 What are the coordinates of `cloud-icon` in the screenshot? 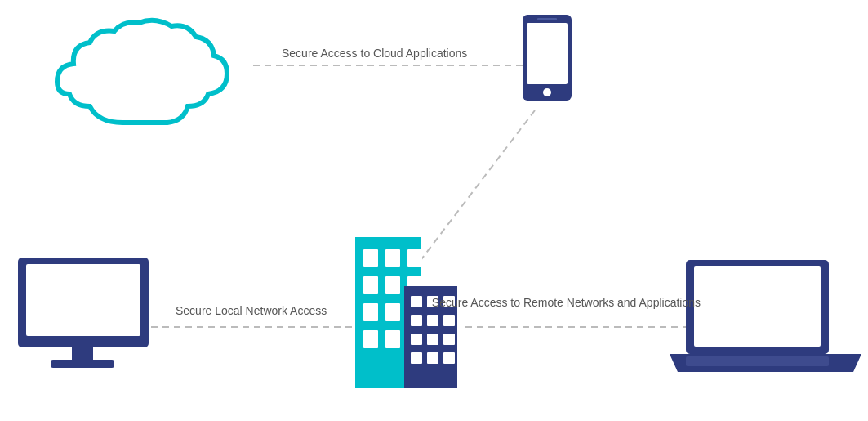 It's located at (142, 72).